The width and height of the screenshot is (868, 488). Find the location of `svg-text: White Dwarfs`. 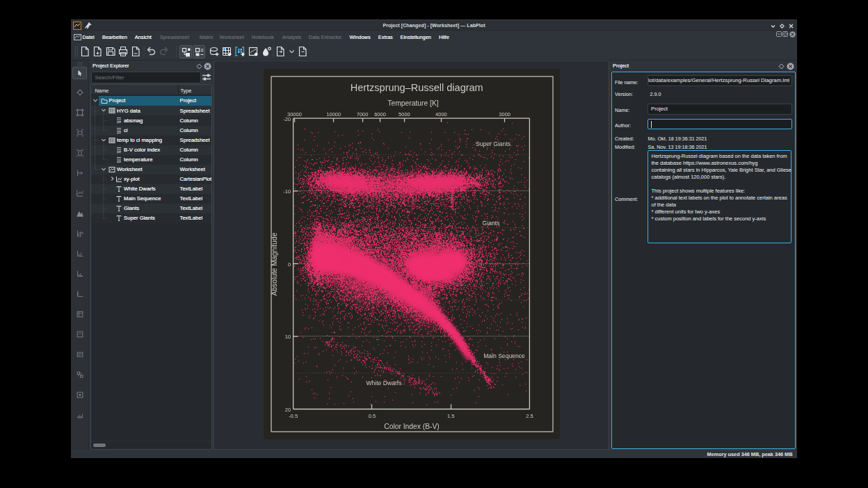

svg-text: White Dwarfs is located at coordinates (384, 383).